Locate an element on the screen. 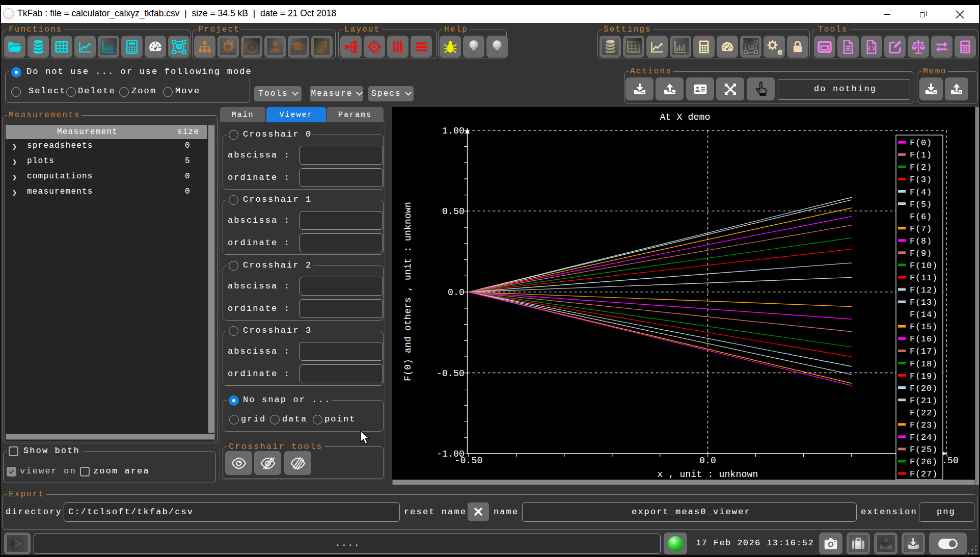  svg-text: F(27) is located at coordinates (924, 474).